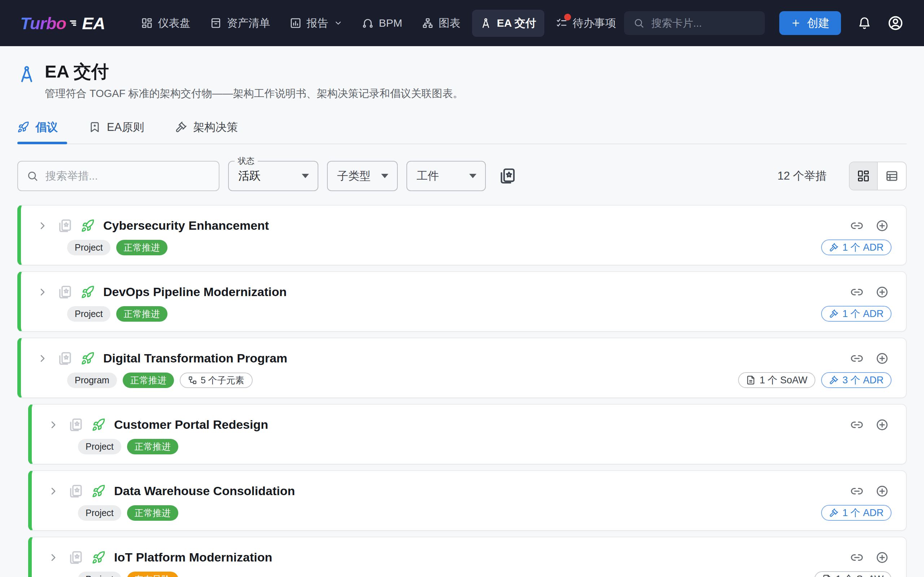 The image size is (924, 577). I want to click on initiative-title: Customer Portal Redesign, so click(191, 424).